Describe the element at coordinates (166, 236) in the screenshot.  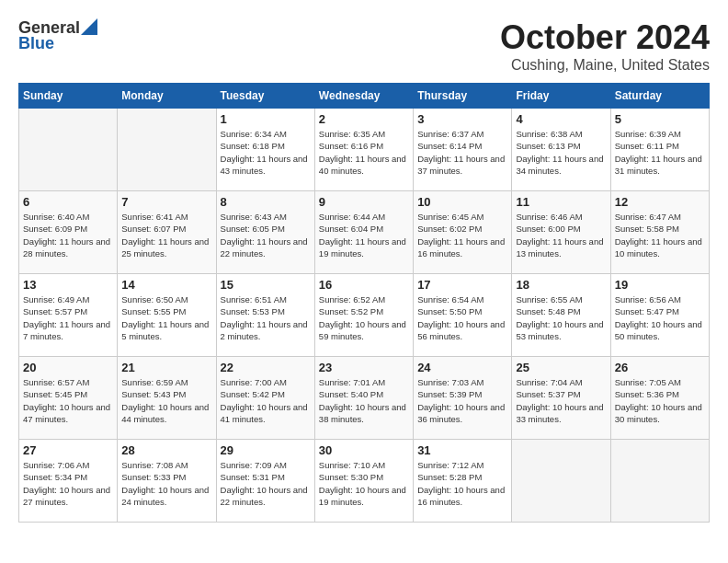
I see `day-info: Sunrise: 6:41 AMSunset: 6:07 PMDaylight:…` at that location.